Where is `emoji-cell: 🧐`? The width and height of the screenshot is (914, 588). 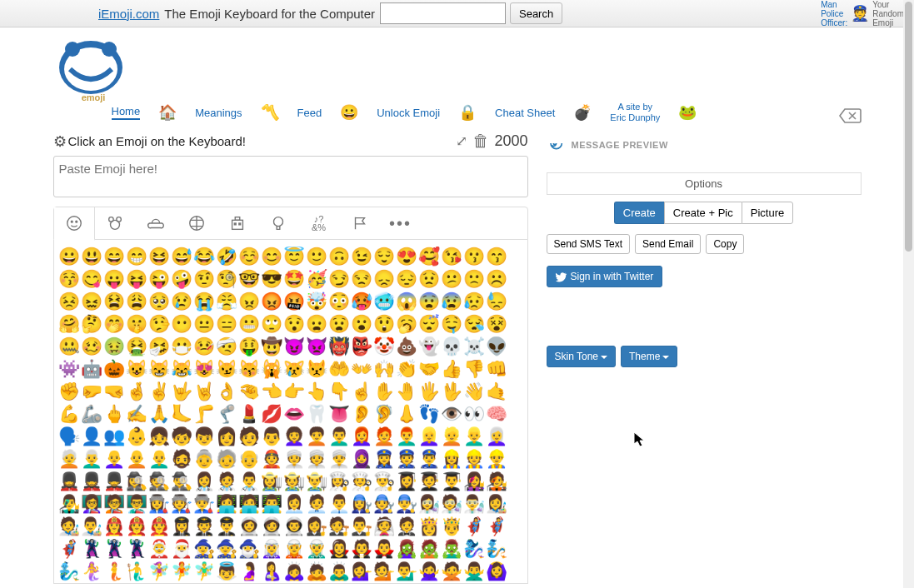
emoji-cell: 🧐 is located at coordinates (227, 278).